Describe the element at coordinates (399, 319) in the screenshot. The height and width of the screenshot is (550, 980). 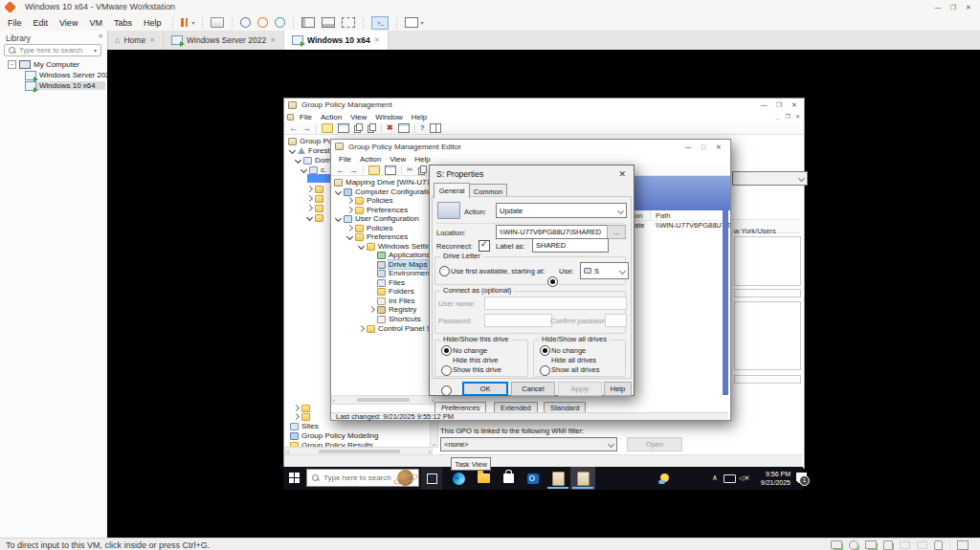
I see `gpme-tree-shortcuts: Shortcuts` at that location.